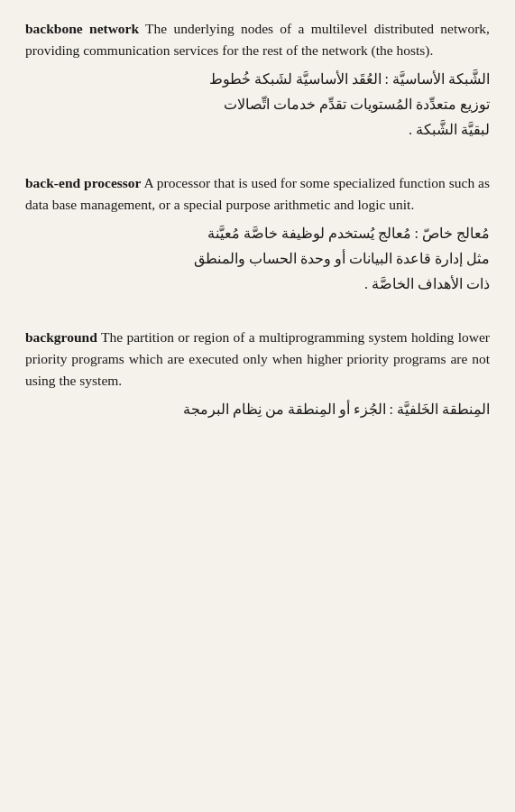  I want to click on entry-background-term: background, so click(61, 337).